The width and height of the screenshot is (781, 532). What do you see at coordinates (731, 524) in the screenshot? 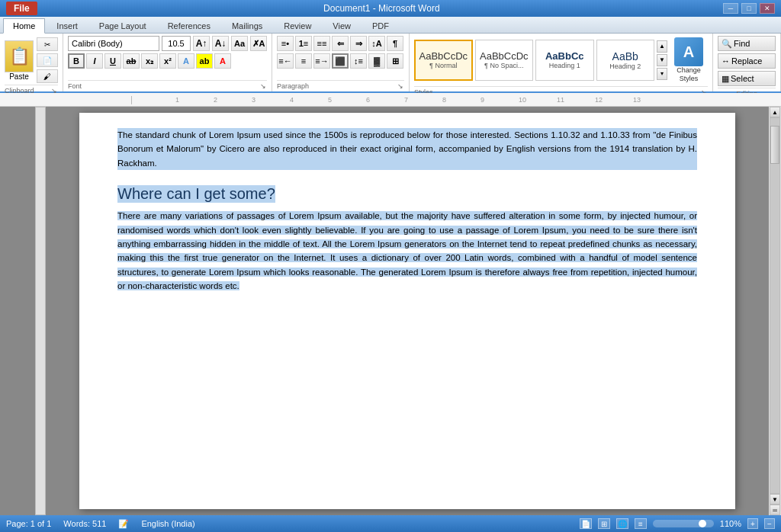
I see `zoom-level: 110%` at bounding box center [731, 524].